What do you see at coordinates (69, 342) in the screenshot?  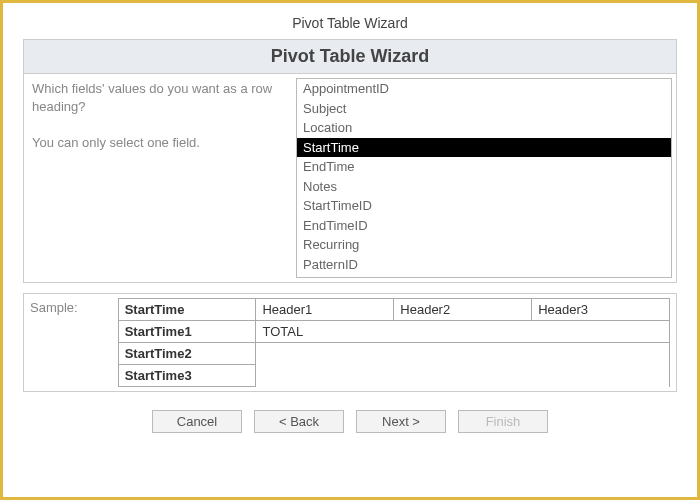 I see `sample-label: Sample:` at bounding box center [69, 342].